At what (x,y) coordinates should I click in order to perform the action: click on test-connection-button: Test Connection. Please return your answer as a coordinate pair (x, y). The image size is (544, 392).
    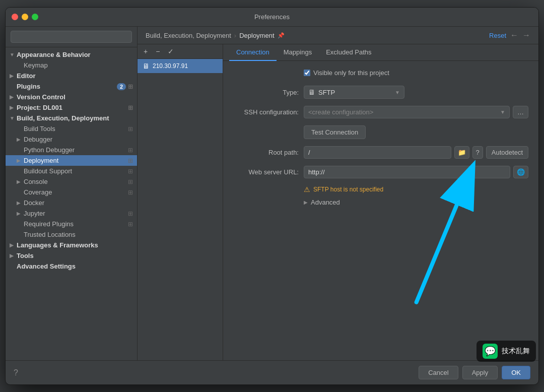
    Looking at the image, I should click on (334, 132).